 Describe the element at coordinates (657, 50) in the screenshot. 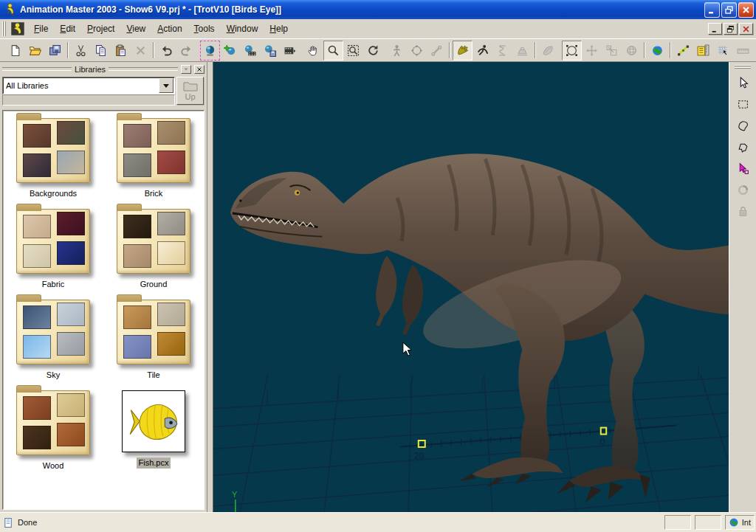

I see `force-earth-icon` at that location.